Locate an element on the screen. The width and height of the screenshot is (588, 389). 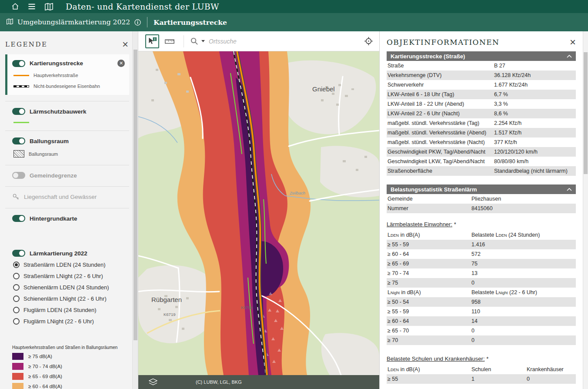
map-small-icon is located at coordinates (10, 23).